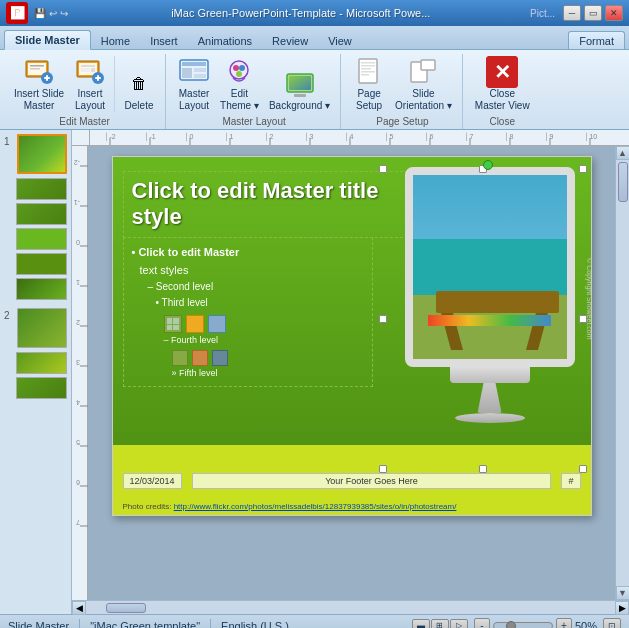 This screenshot has height=628, width=629. I want to click on window-title: iMac Green-PowerPoint-Template - Microso…, so click(301, 13).